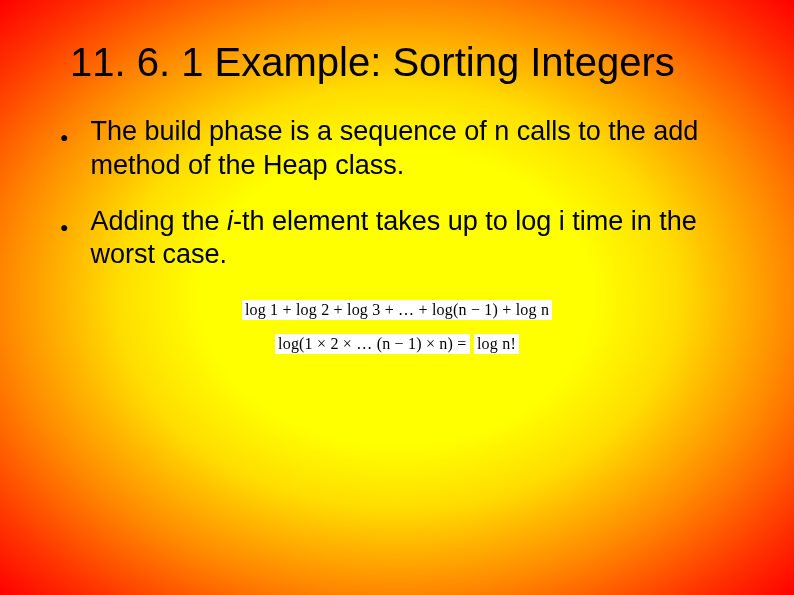 The width and height of the screenshot is (794, 595). I want to click on formula-line-2-right: log n!, so click(496, 344).